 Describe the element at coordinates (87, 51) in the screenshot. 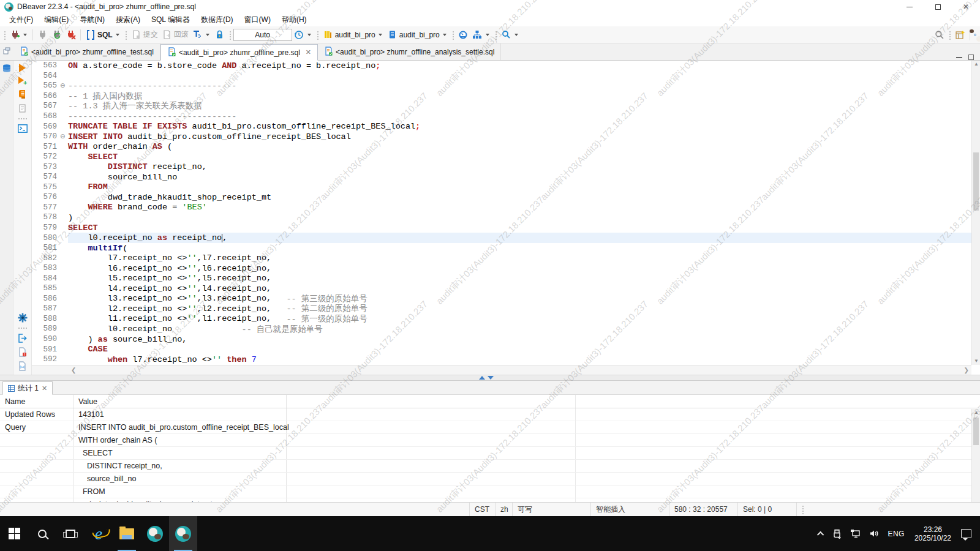

I see `editor-tab-0: <audit_bi_pro> zhumr_offline_test.sql` at that location.